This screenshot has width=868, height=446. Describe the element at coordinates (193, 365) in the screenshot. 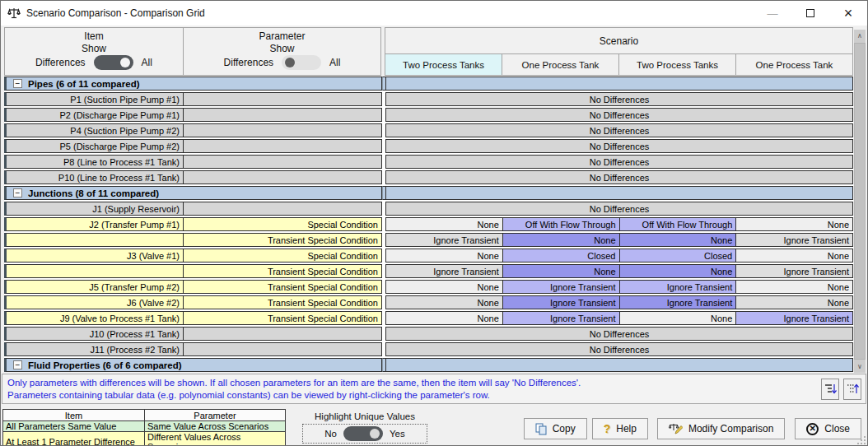

I see `section-header: −Fluid Properties (6 of 6 compared)` at that location.